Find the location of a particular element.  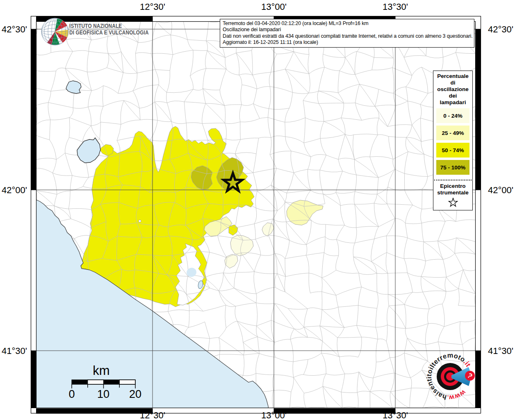

event-title: Terremoto del 03-04-2020 02:12:20 (ora l… is located at coordinates (347, 24).